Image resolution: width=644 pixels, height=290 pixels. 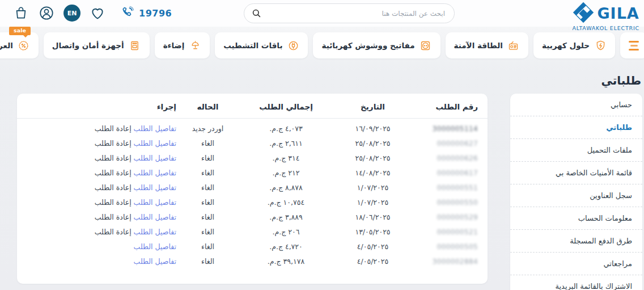 What do you see at coordinates (252, 217) in the screenshot?
I see `order-row: 000000529١٨/٠٦/٢٠٢٥٣,٨٨٩ ج.م.الغاءتفاصيل…` at bounding box center [252, 217].